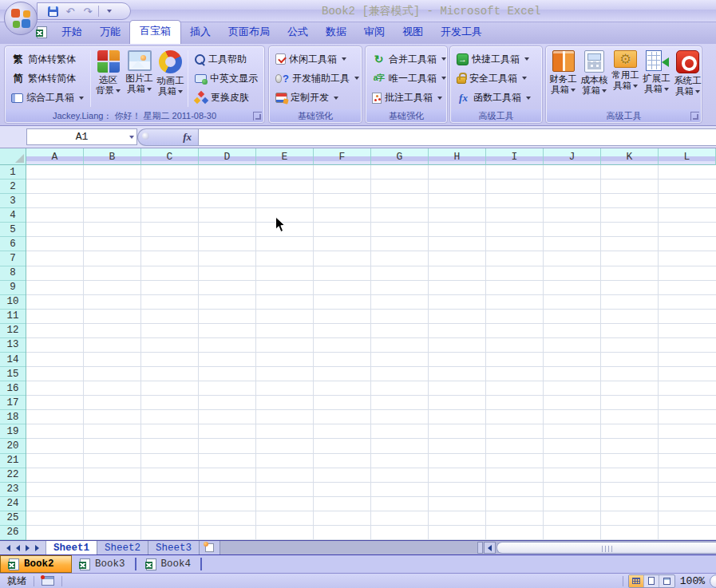 The image size is (716, 588). Describe the element at coordinates (48, 98) in the screenshot. I see `button-综合工具箱: 综合工具箱` at that location.